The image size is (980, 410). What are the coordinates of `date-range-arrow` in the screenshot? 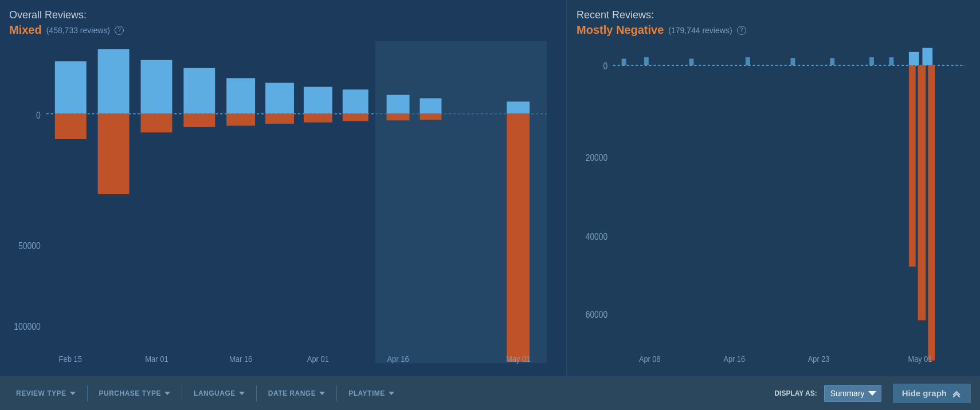 It's located at (322, 393).